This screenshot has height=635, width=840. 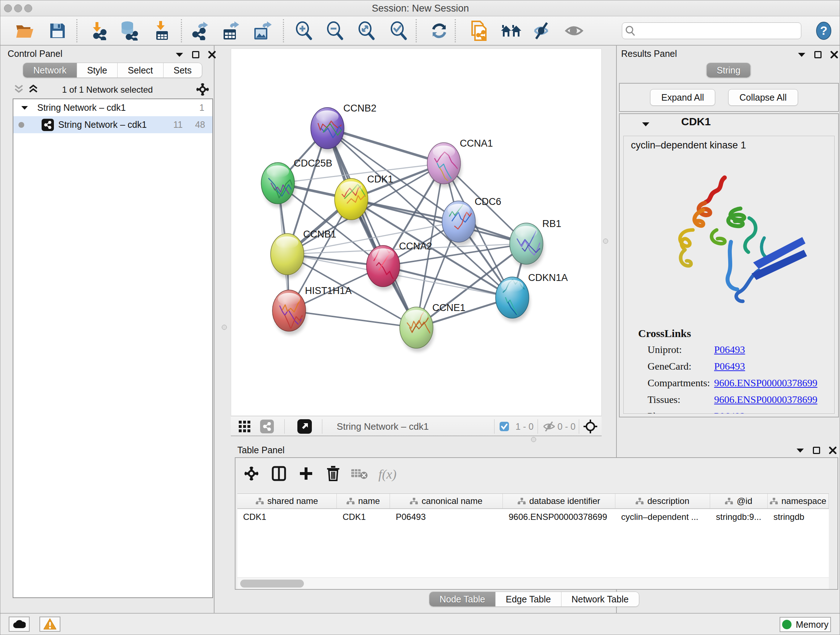 I want to click on network-node-ccnb1: CCNB1, so click(x=304, y=252).